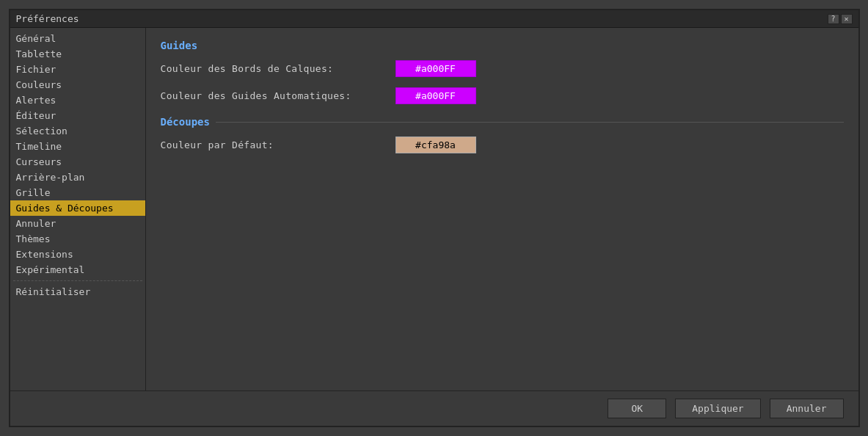 The width and height of the screenshot is (868, 436). Describe the element at coordinates (78, 161) in the screenshot. I see `sidebar-item-curseurs: Curseurs` at that location.